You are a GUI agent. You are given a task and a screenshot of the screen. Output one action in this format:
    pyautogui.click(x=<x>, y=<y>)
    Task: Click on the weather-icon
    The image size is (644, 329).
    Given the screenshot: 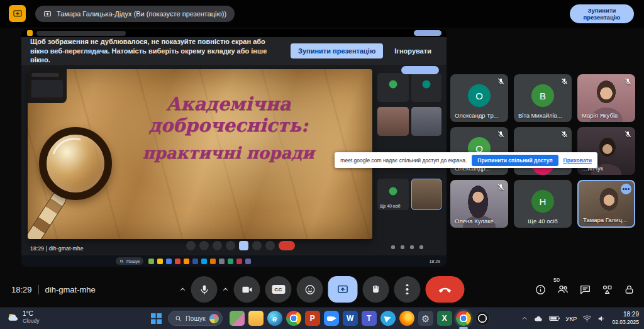 What is the action you would take?
    pyautogui.click(x=13, y=317)
    